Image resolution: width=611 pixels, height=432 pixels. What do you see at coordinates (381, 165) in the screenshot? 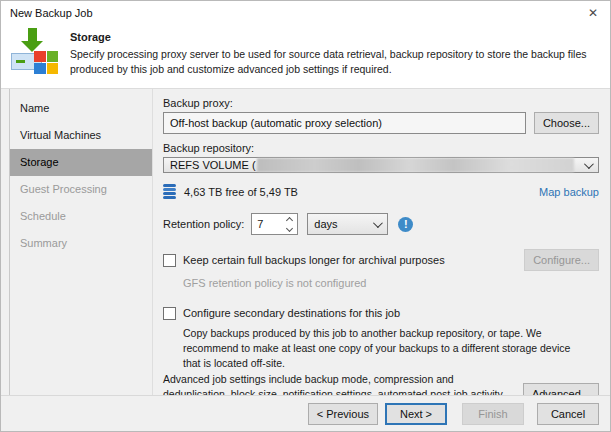
I see `backup-repository-dropdown: REFS VOLUME (` at bounding box center [381, 165].